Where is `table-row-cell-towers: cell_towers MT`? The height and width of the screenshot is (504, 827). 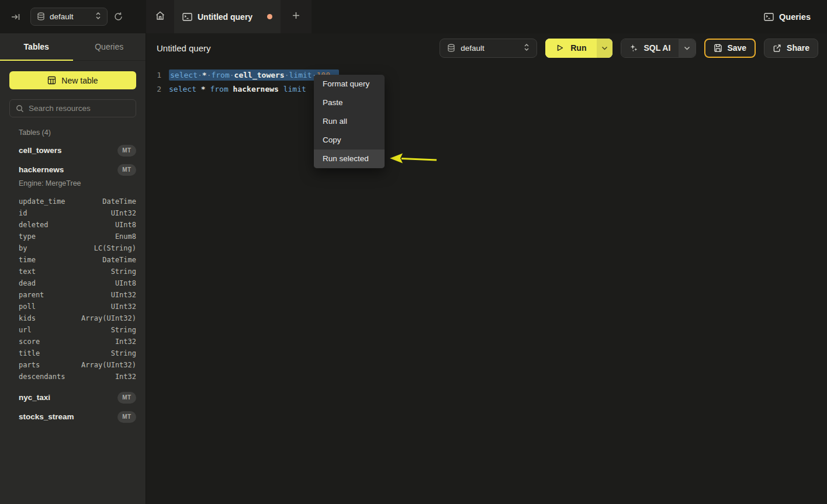 table-row-cell-towers: cell_towers MT is located at coordinates (72, 151).